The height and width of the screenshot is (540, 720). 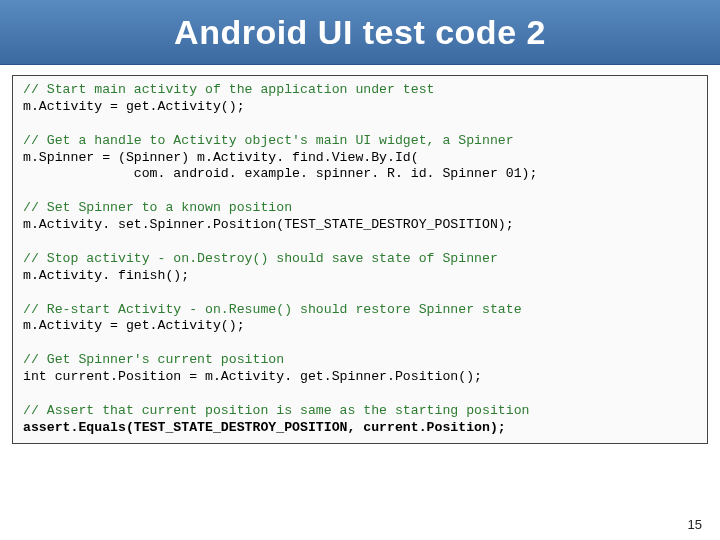 I want to click on code-comment: // Get Spinner's current position, so click(x=154, y=360).